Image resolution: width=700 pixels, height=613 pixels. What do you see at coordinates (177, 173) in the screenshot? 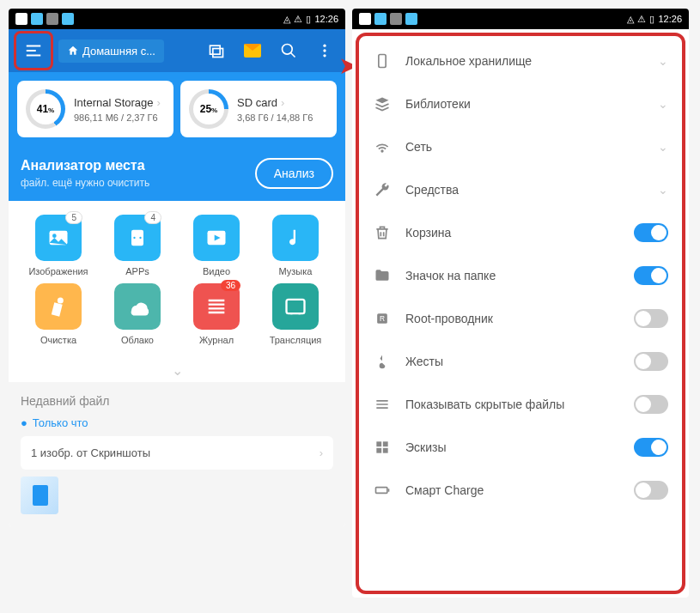
I see `analyzer-banner: Анализатор местафайл. ещё нужно очистить…` at bounding box center [177, 173].